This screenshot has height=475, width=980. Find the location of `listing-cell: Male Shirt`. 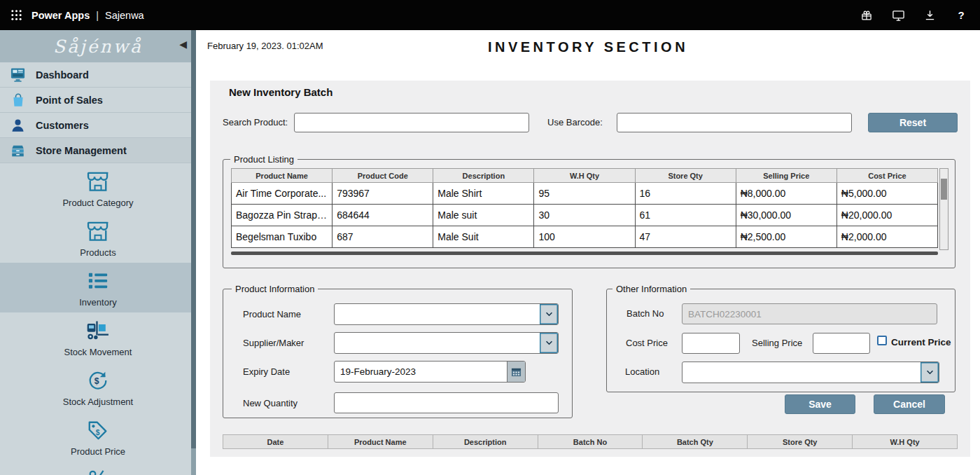

listing-cell: Male Shirt is located at coordinates (484, 193).